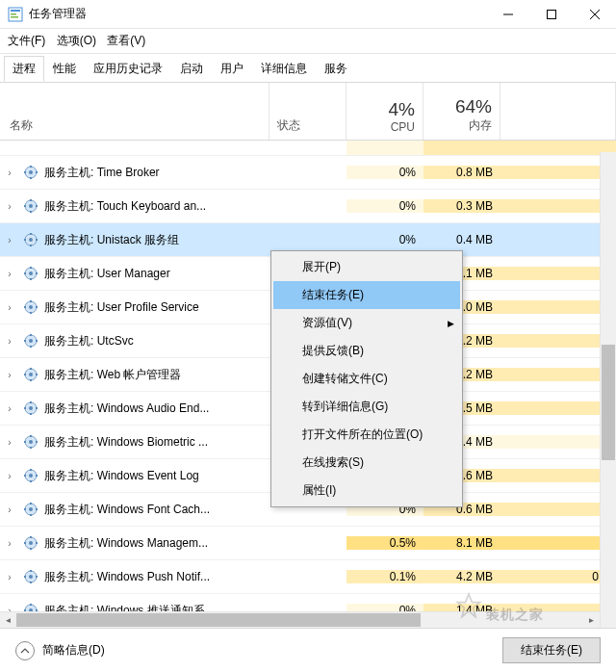  What do you see at coordinates (367, 379) in the screenshot?
I see `context-menu: 展开(P)结束任务(E)资源值(V)▶提供反馈(B)创建转储文件(C)转到详细信…` at bounding box center [367, 379].